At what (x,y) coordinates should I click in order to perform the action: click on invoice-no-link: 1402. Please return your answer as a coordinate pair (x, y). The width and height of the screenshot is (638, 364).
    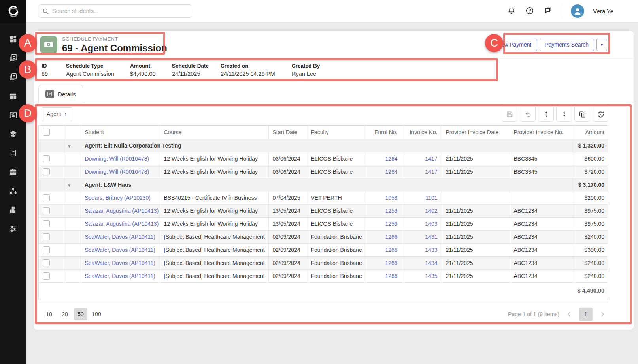
    Looking at the image, I should click on (431, 211).